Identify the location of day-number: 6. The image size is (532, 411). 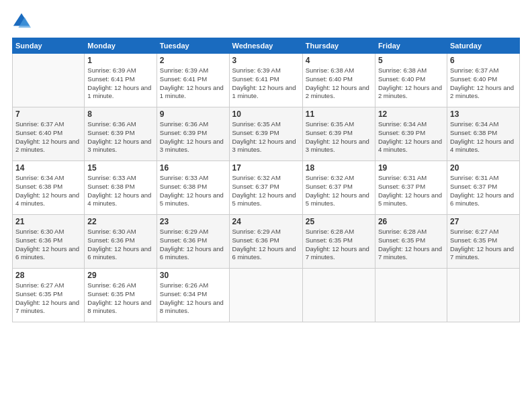
(484, 60).